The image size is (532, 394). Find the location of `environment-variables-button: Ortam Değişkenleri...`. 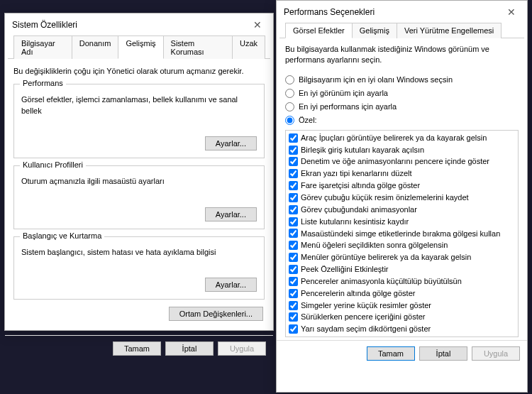

environment-variables-button: Ortam Değişkenleri... is located at coordinates (216, 314).